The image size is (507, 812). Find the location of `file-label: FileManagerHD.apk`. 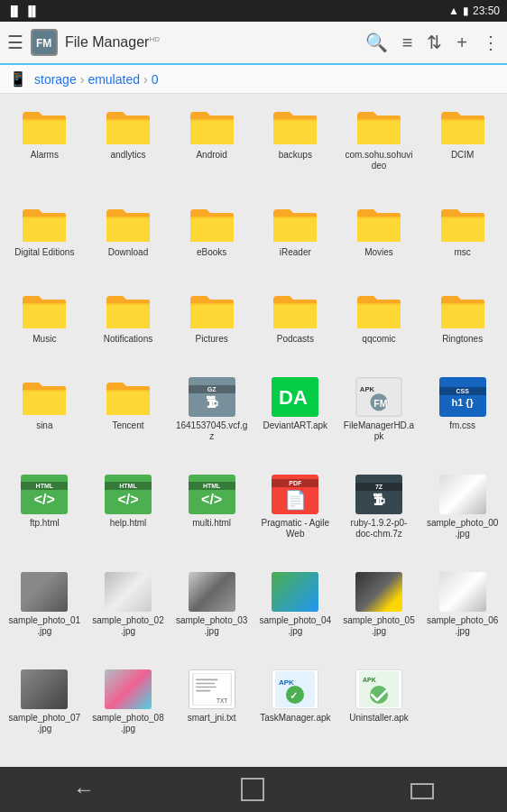

file-label: FileManagerHD.apk is located at coordinates (379, 431).